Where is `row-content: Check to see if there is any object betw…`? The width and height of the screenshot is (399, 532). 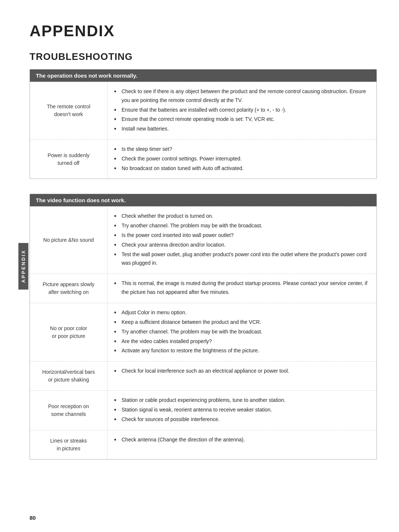 row-content: Check to see if there is any object betw… is located at coordinates (242, 111).